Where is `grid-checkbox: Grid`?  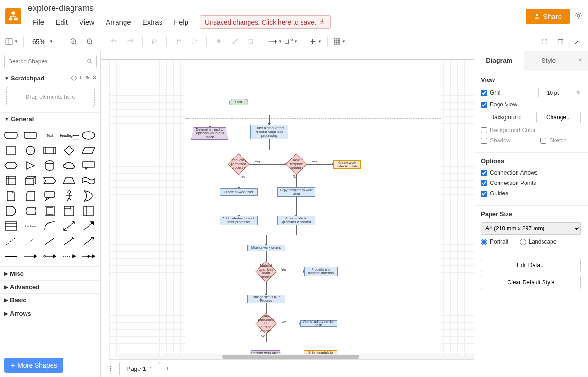 grid-checkbox: Grid is located at coordinates (491, 93).